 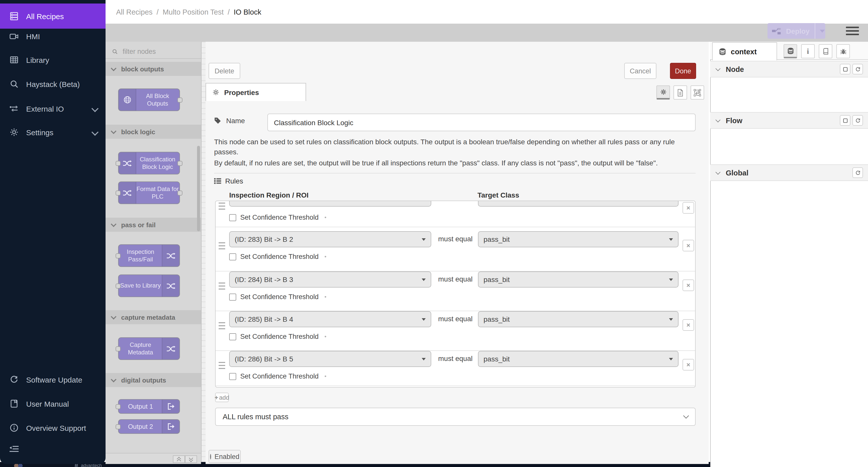 I want to click on sidebar-item-all-recipes: All Recipes, so click(x=53, y=16).